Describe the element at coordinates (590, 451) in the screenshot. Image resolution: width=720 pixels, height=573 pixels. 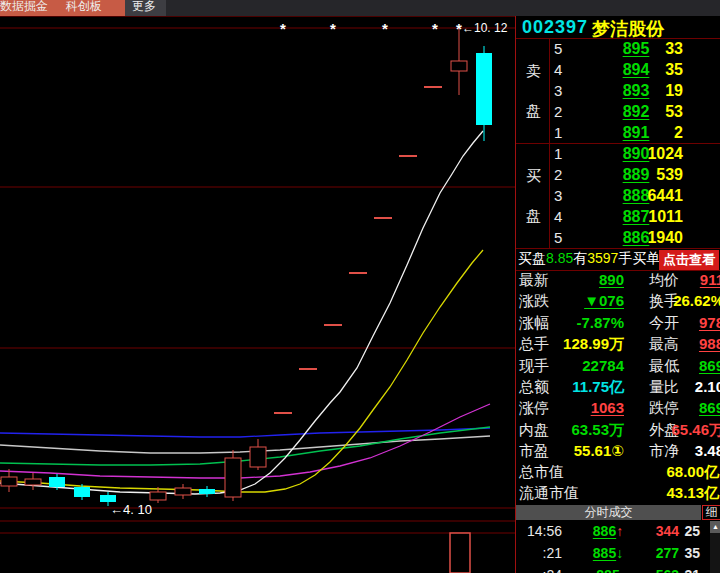
I see `quote-value: 55.61①` at that location.